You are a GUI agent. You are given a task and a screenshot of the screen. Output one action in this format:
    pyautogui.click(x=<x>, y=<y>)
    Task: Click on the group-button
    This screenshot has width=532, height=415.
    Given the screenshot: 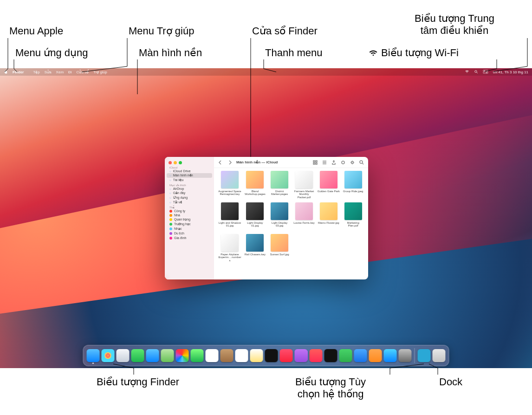 What is the action you would take?
    pyautogui.click(x=324, y=162)
    